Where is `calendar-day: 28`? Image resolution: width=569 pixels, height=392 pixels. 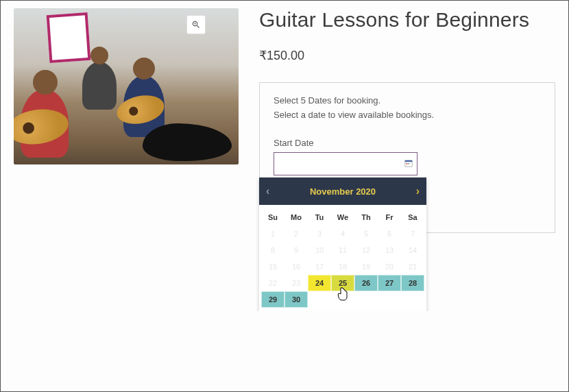 calendar-day: 28 is located at coordinates (413, 283).